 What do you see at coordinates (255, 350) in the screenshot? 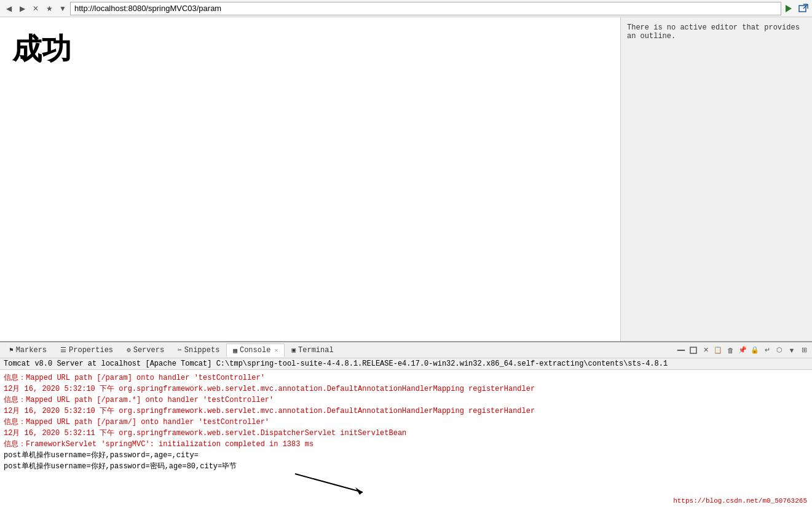
I see `tab-console-label: Console` at bounding box center [255, 350].